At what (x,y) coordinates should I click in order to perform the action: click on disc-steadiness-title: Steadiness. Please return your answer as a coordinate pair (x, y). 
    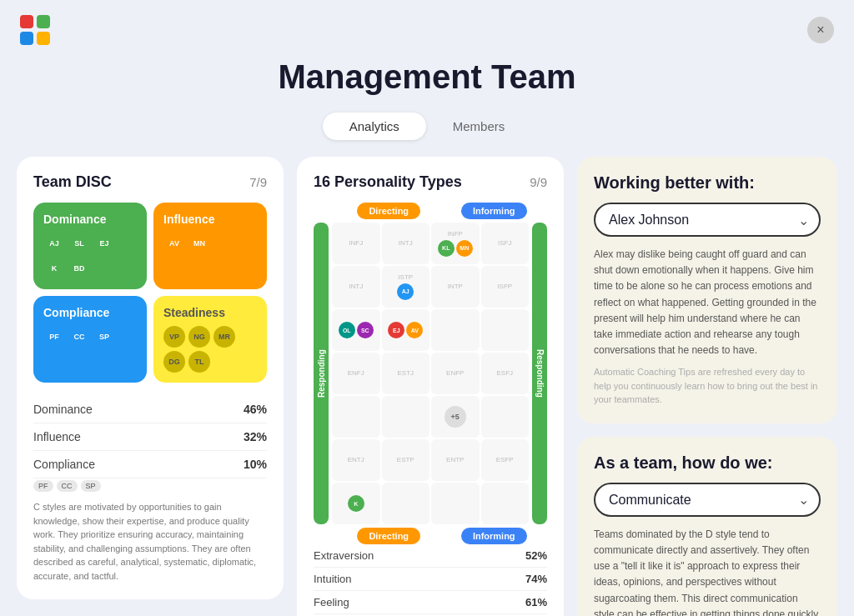
    Looking at the image, I should click on (210, 313).